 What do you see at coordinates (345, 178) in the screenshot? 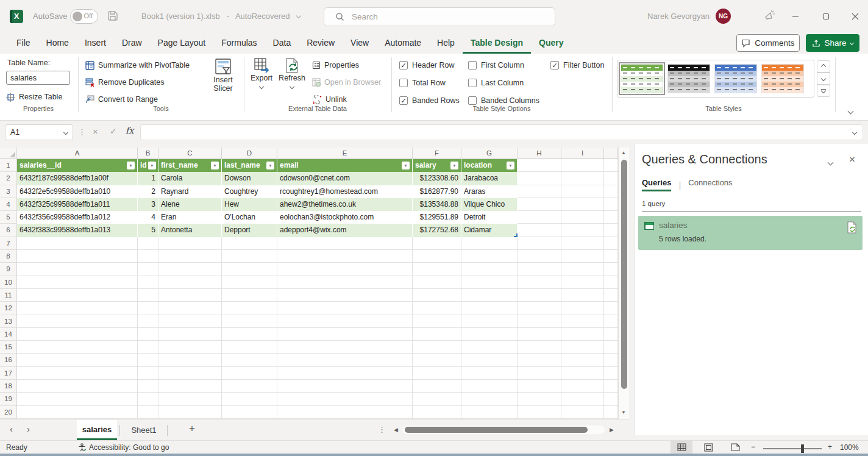
I see `cell: cdowson0@cnet.com` at bounding box center [345, 178].